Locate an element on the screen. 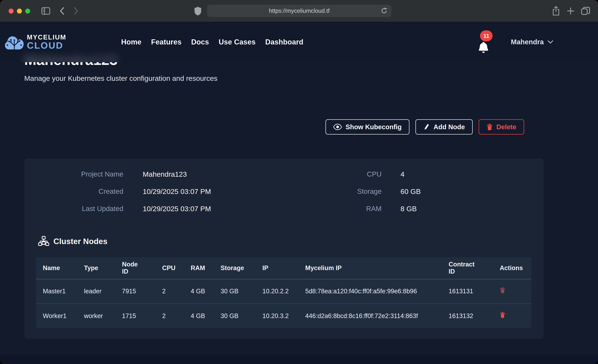 Image resolution: width=598 pixels, height=364 pixels. cell-type: worker is located at coordinates (96, 316).